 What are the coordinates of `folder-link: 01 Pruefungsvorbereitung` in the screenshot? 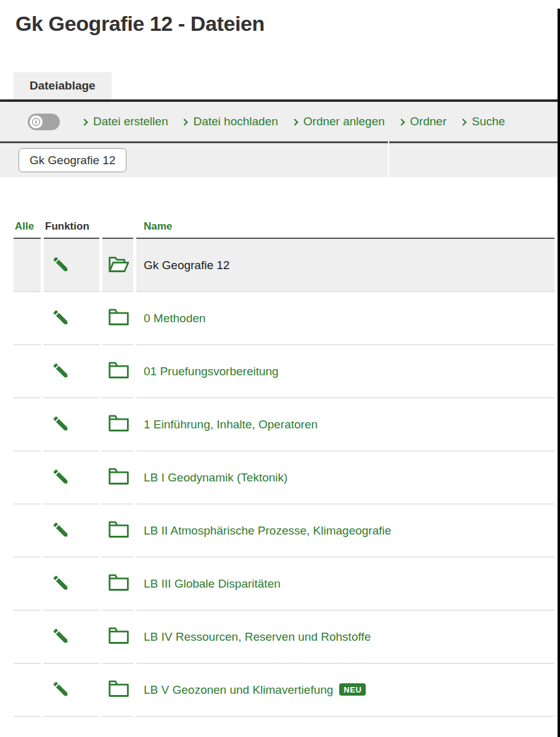 It's located at (211, 372).